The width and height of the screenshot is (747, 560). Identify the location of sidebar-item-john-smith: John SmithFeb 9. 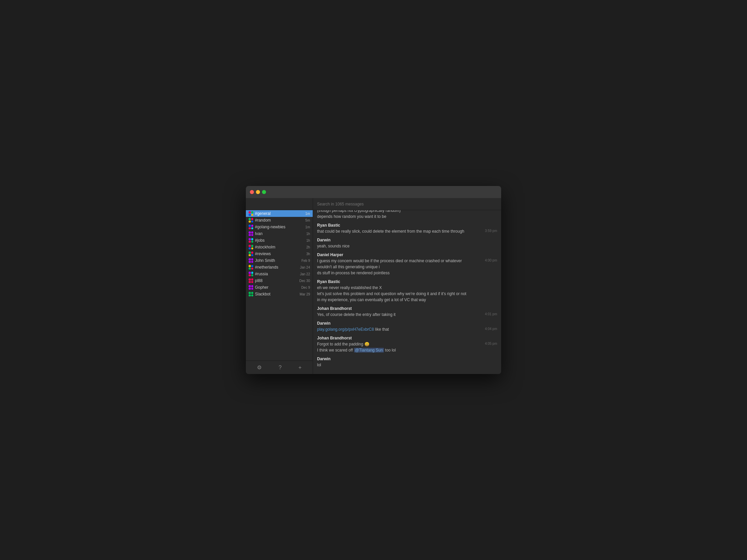
(279, 261).